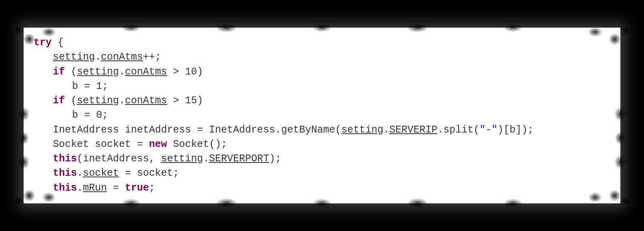 The height and width of the screenshot is (231, 644). I want to click on code-line-5: if (setting.conAtms > 15), so click(322, 101).